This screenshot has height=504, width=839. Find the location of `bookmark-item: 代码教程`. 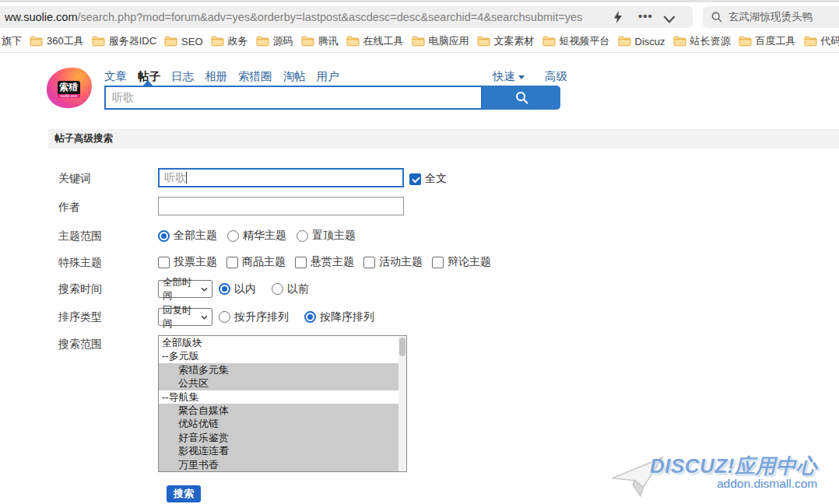

bookmark-item: 代码教程 is located at coordinates (822, 41).